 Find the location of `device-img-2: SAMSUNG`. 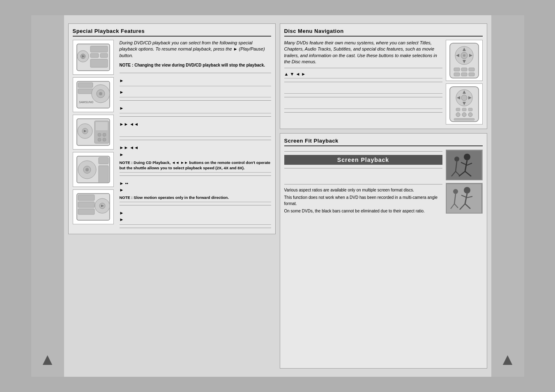

device-img-2: SAMSUNG is located at coordinates (93, 95).